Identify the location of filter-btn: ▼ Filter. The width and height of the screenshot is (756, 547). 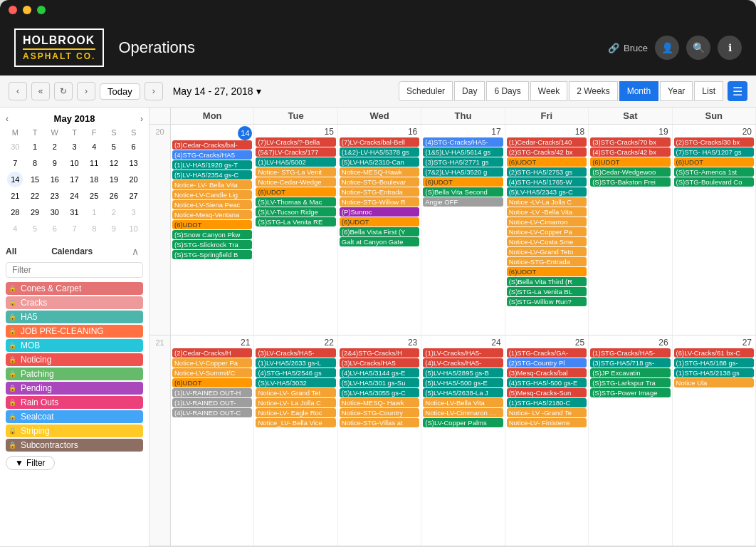
(30, 463).